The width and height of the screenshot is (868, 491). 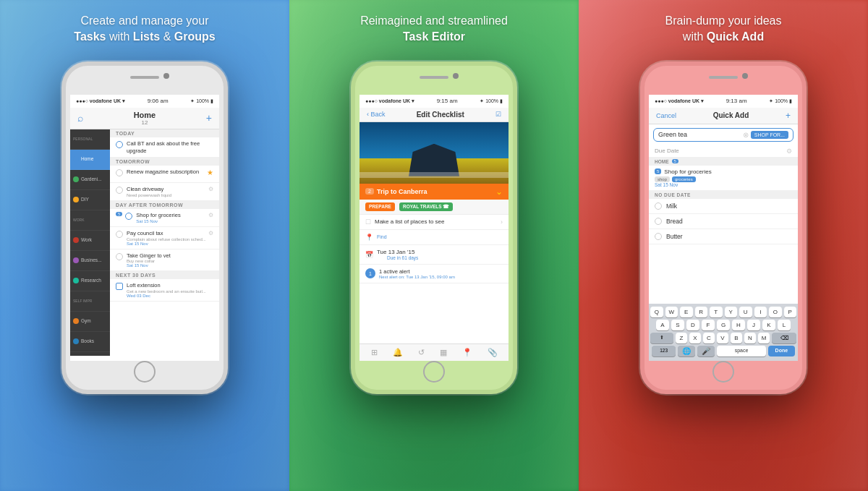 What do you see at coordinates (90, 261) in the screenshot?
I see `sidebar-item-business: Busines...` at bounding box center [90, 261].